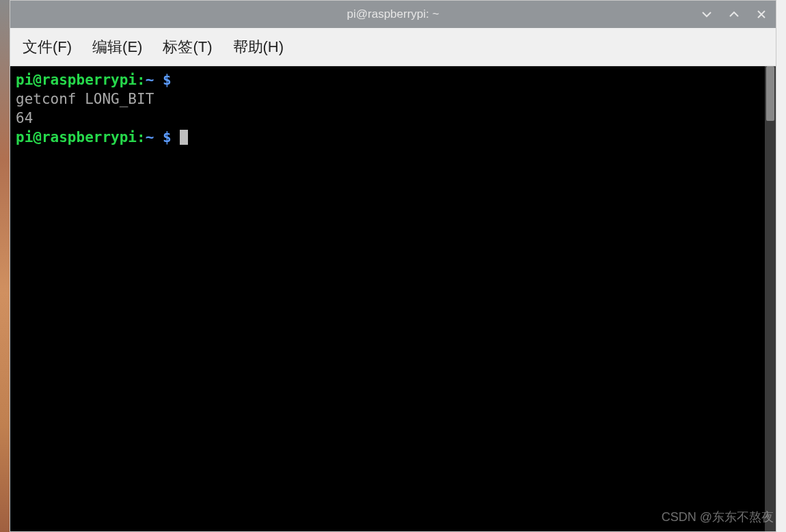 The image size is (786, 532). Describe the element at coordinates (707, 14) in the screenshot. I see `minimize-button` at that location.